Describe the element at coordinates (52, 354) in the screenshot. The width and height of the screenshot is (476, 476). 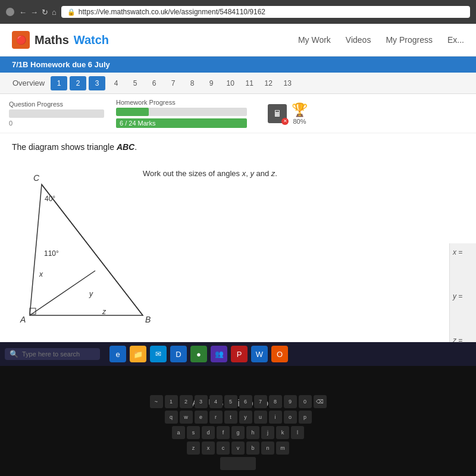
I see `taskbar-search: 🔍` at that location.